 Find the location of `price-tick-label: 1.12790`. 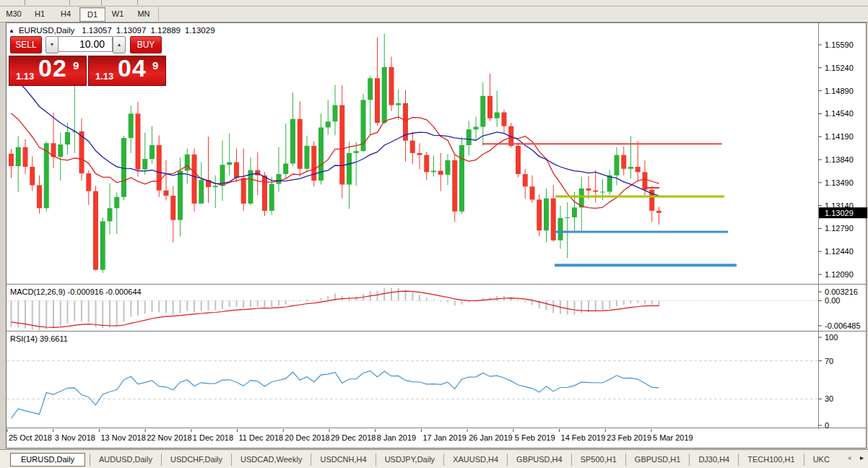

price-tick-label: 1.12790 is located at coordinates (839, 228).